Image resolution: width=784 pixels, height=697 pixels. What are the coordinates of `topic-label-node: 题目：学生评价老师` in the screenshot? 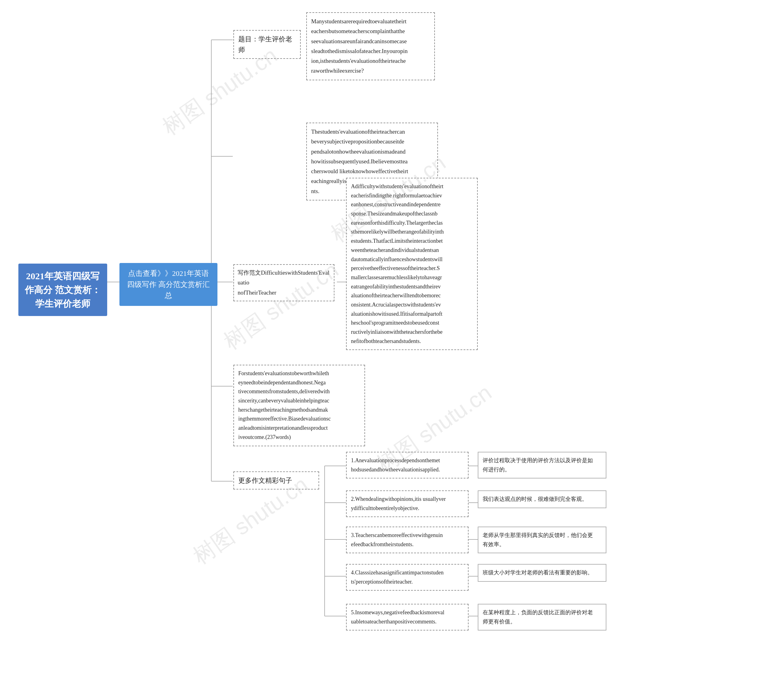 It's located at (267, 45).